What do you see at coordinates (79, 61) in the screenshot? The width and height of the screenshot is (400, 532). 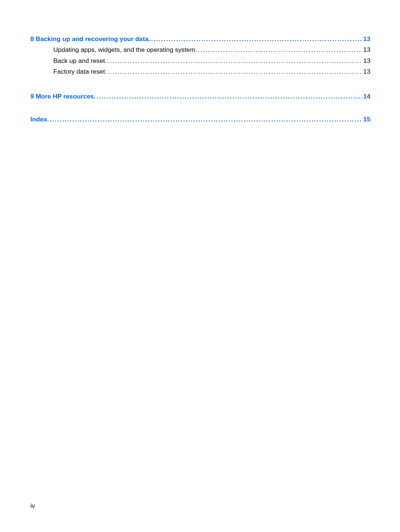 I see `toc-entry-title: Back up and reset` at bounding box center [79, 61].